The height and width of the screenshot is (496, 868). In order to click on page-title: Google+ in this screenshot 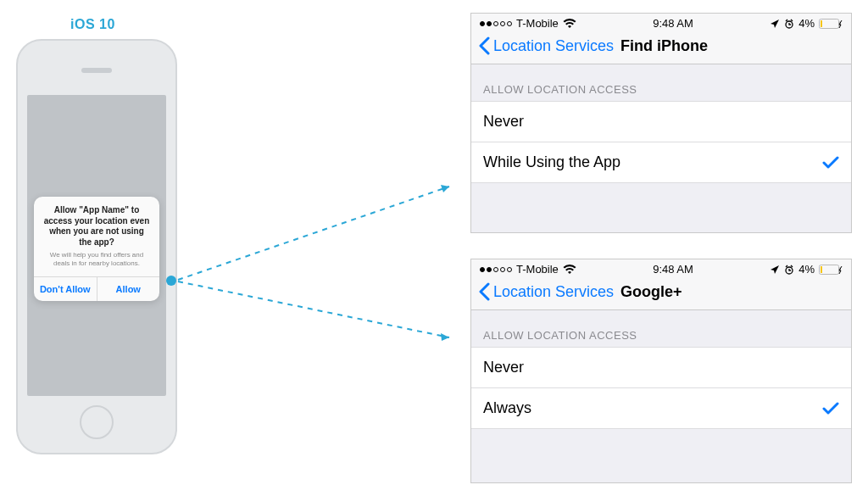, I will do `click(651, 292)`.